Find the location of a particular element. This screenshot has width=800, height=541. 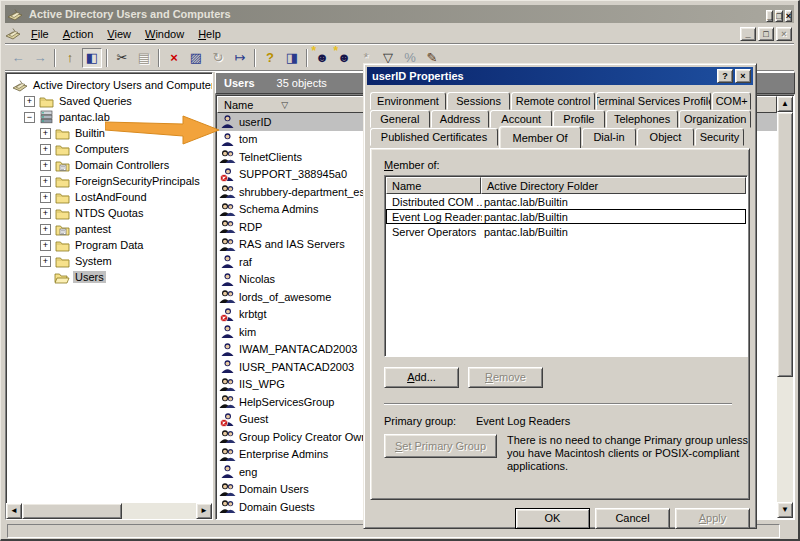

description-bar-icon: ◨ is located at coordinates (292, 58).